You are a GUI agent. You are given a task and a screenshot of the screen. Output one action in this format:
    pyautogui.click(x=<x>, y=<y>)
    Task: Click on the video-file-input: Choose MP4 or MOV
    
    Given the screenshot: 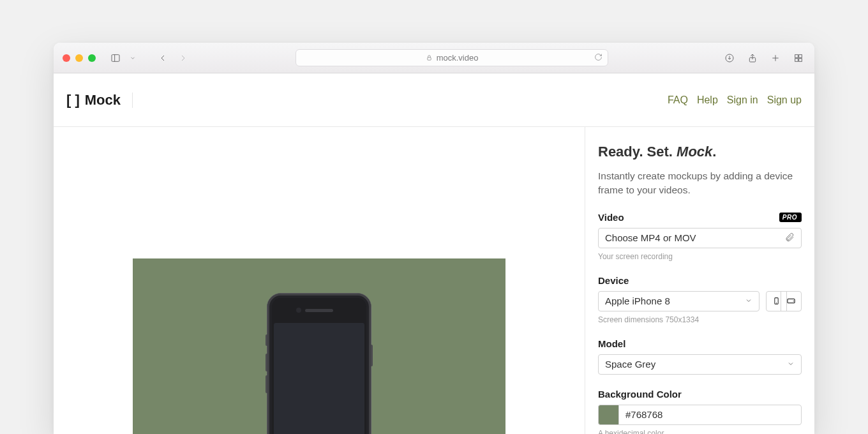 What is the action you would take?
    pyautogui.click(x=700, y=238)
    